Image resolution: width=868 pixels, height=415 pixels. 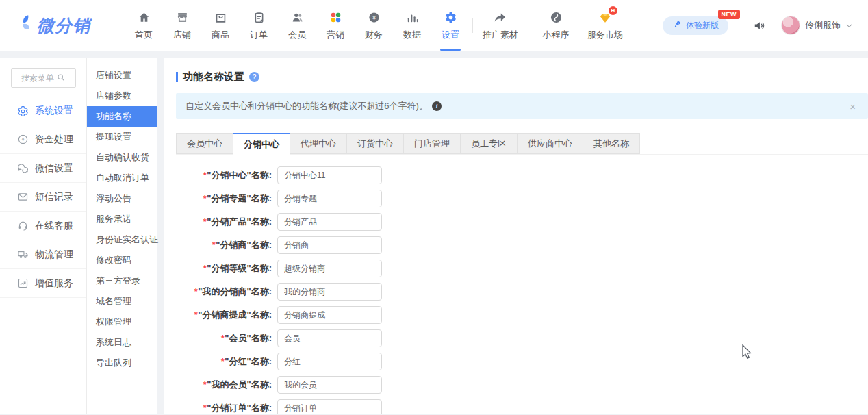 What do you see at coordinates (220, 26) in the screenshot?
I see `nav-item-goods: 商品` at bounding box center [220, 26].